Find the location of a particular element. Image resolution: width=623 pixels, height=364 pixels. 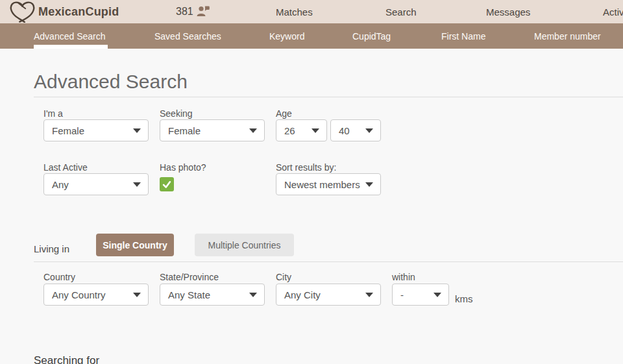

state-value: Any State is located at coordinates (189, 295).